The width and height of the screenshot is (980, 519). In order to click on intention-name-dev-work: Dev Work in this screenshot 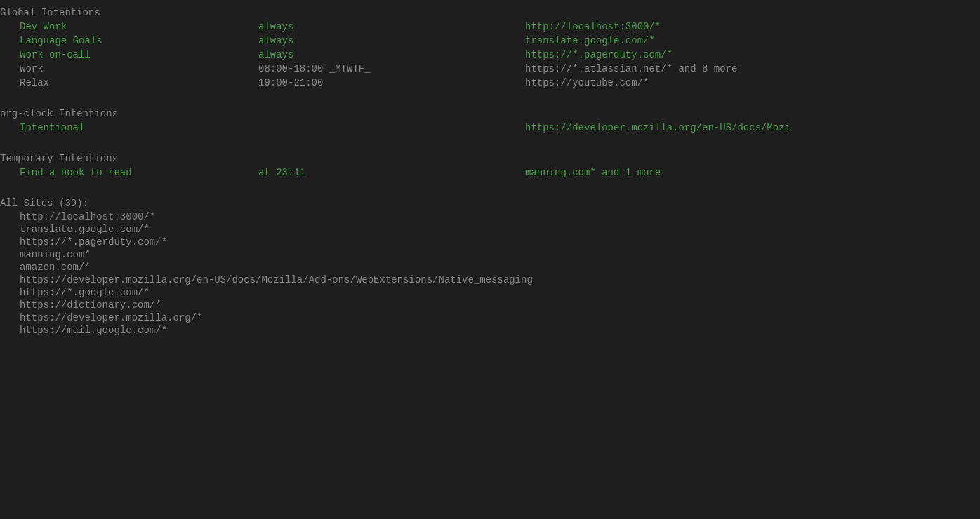, I will do `click(139, 27)`.